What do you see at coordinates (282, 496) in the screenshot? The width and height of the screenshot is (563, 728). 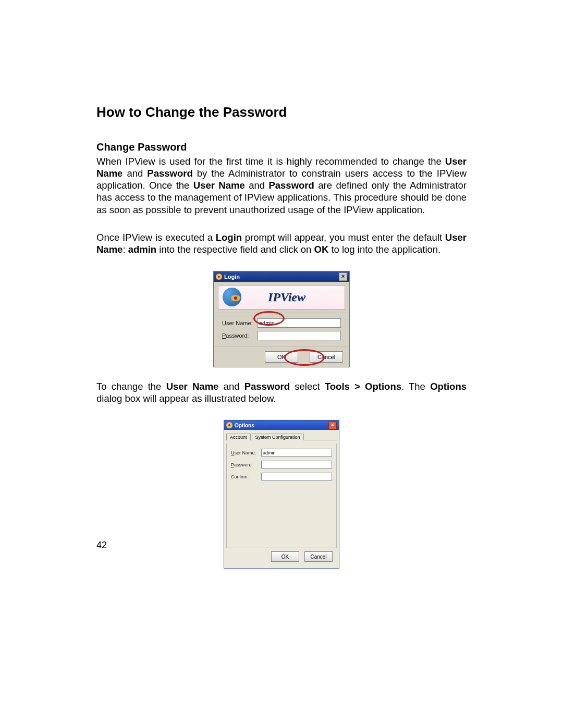 I see `account-panel: User Name: Password: Confirm:` at bounding box center [282, 496].